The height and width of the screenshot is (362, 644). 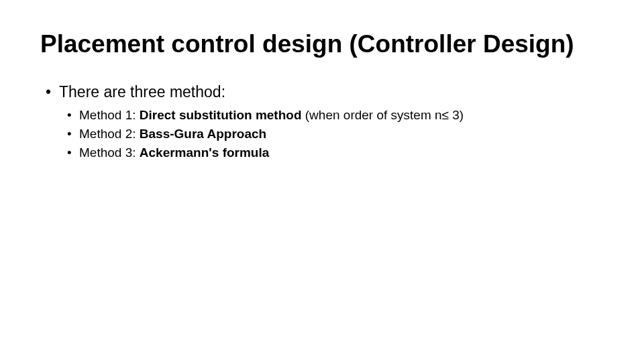 What do you see at coordinates (322, 44) in the screenshot?
I see `slide-title: Placement control design (Controller Des…` at bounding box center [322, 44].